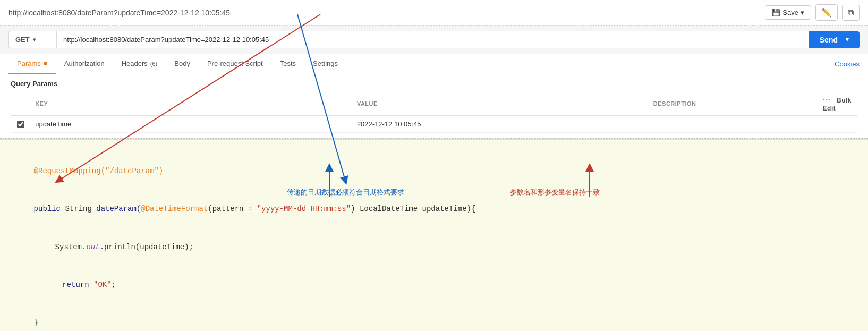  What do you see at coordinates (838, 124) in the screenshot?
I see `param-row-actions` at bounding box center [838, 124].